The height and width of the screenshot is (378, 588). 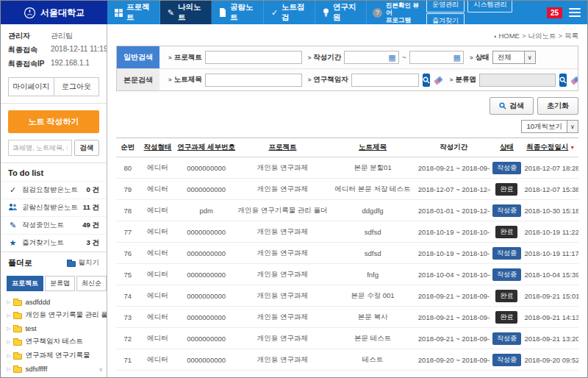 What do you see at coordinates (54, 207) in the screenshot?
I see `todo-item: 공람신청받은노트11 건` at bounding box center [54, 207].